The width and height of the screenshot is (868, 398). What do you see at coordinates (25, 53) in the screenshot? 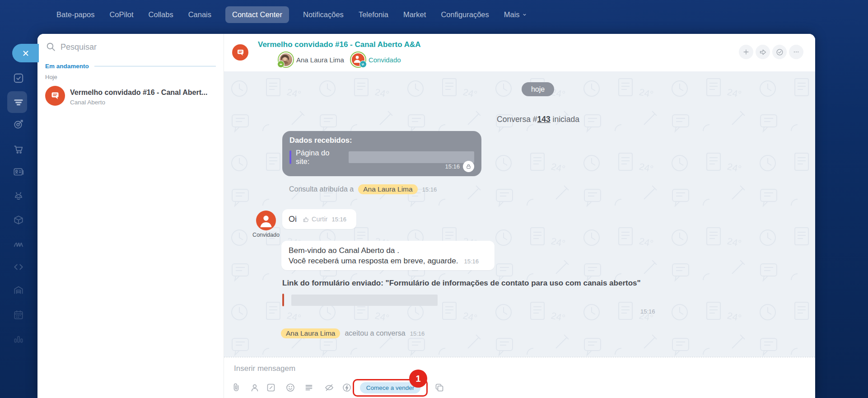
I see `close-panel-button` at bounding box center [25, 53].